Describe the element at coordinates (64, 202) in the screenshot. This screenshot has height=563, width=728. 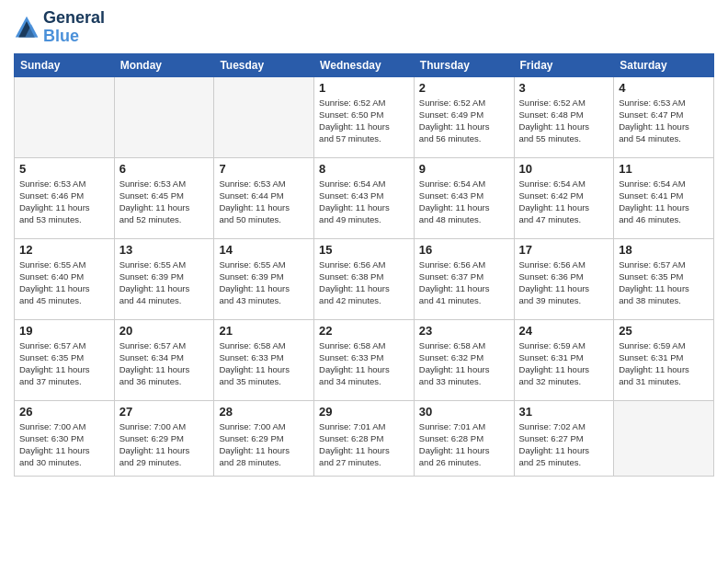
I see `day-info: Sunrise: 6:53 AM Sunset: 6:46 PM Dayligh…` at that location.